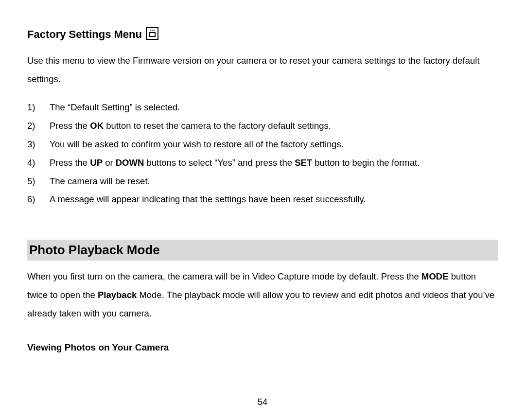 This screenshot has width=525, height=420. Describe the element at coordinates (366, 162) in the screenshot. I see `step-4-g: button to begin the format.` at that location.